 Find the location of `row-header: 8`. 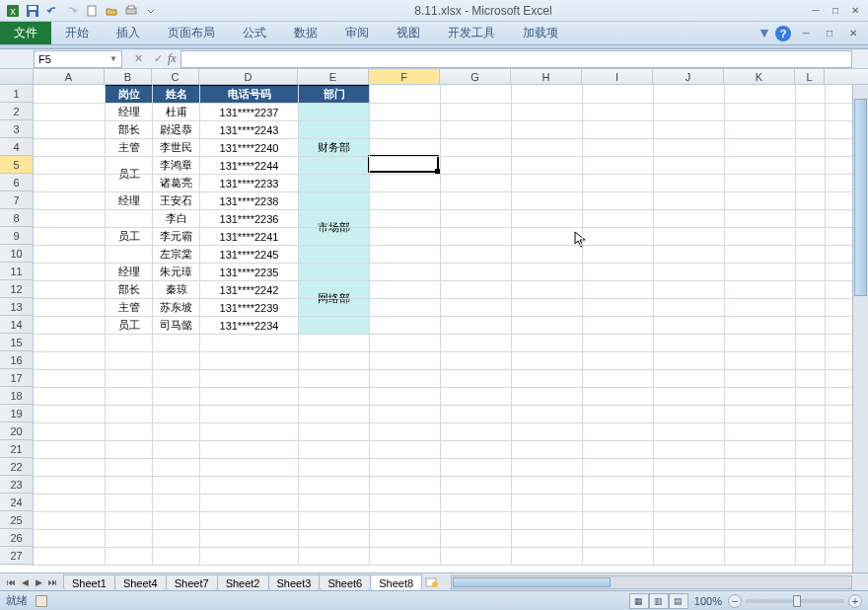

row-header: 8 is located at coordinates (16, 218).